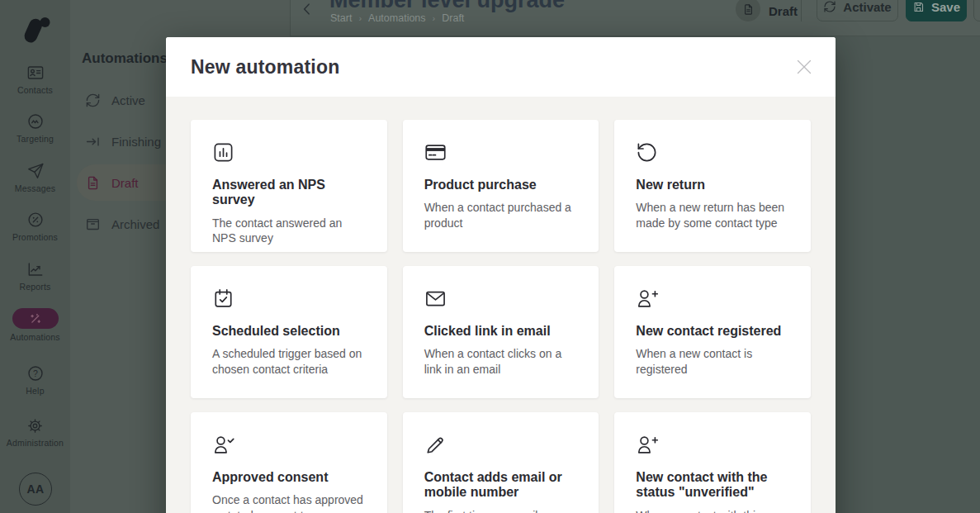  I want to click on card-title: Scheduled selection, so click(289, 331).